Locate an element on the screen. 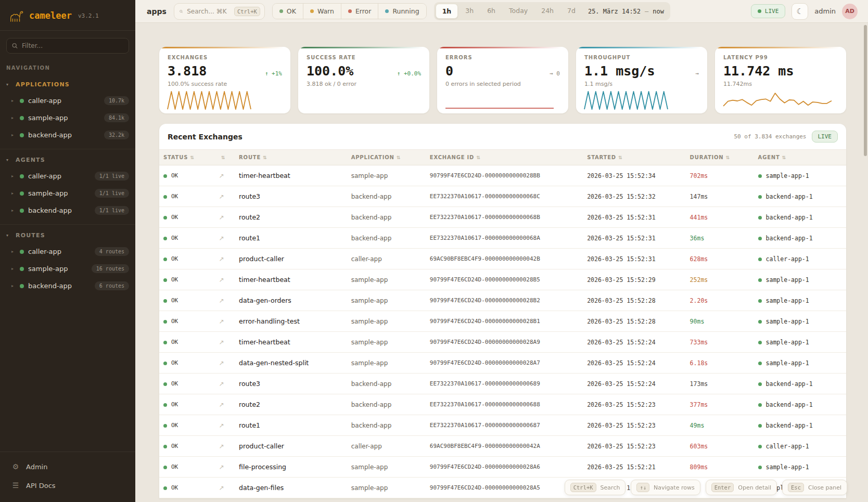 The image size is (868, 502). application-cell: caller-app is located at coordinates (386, 446).